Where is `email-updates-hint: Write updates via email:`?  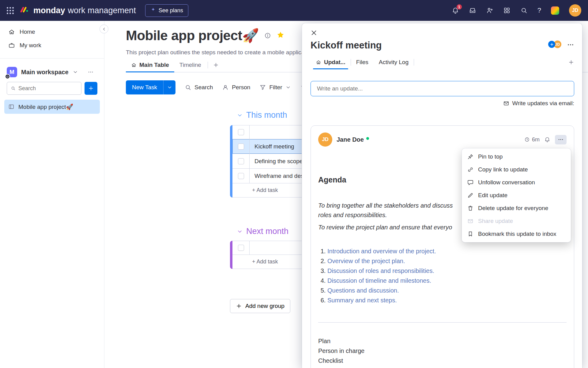 email-updates-hint: Write updates via email: is located at coordinates (539, 103).